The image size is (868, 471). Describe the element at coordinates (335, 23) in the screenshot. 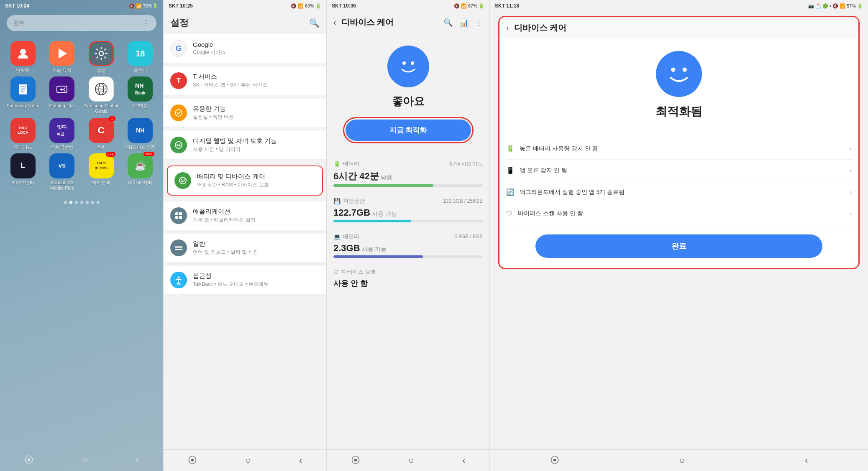

I see `back-button-3: ‹` at that location.